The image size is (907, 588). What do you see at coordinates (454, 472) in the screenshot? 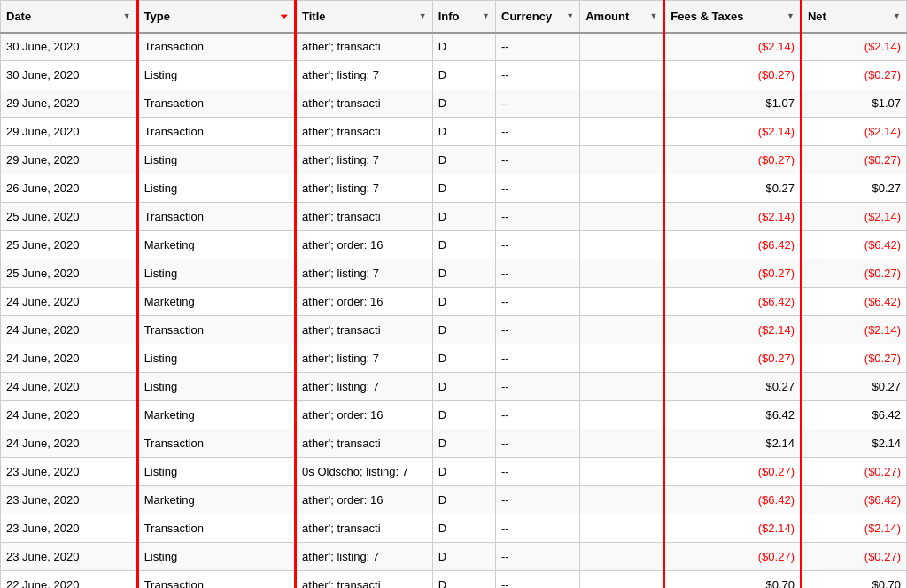
I see `table-row: 23 June, 2020Listing0s Oldscho; listing:…` at bounding box center [454, 472].